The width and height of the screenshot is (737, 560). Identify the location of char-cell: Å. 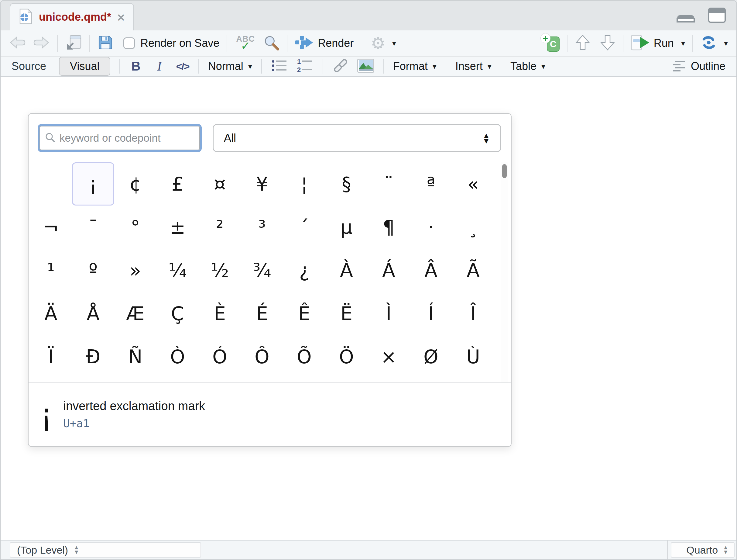
(93, 313).